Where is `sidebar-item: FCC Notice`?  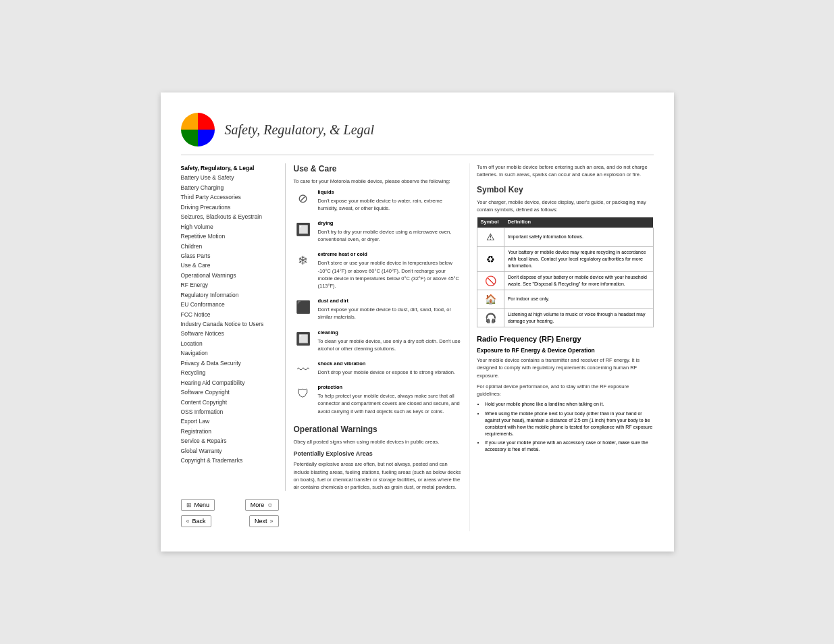 sidebar-item: FCC Notice is located at coordinates (230, 315).